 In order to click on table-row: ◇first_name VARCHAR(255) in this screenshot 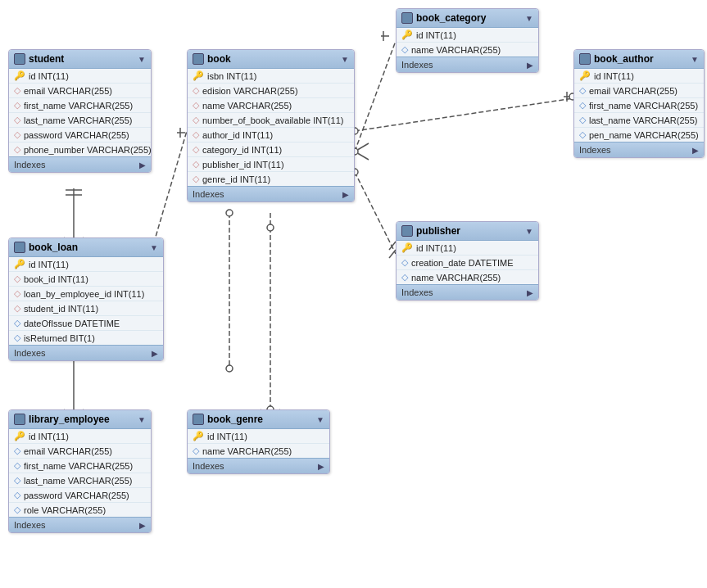, I will do `click(639, 106)`.